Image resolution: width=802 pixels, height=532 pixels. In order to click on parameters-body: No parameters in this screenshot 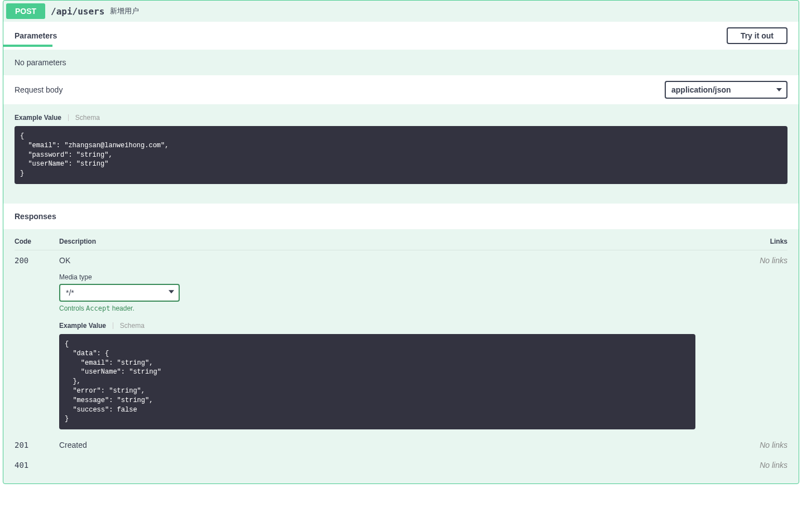, I will do `click(401, 62)`.